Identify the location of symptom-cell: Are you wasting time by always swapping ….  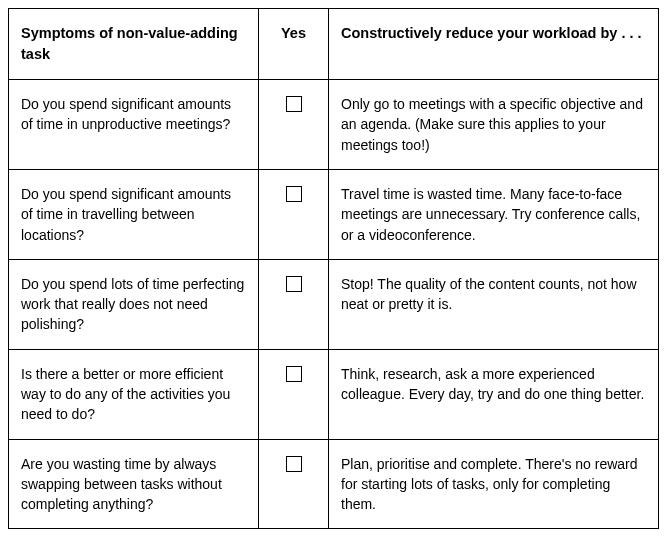
(134, 484).